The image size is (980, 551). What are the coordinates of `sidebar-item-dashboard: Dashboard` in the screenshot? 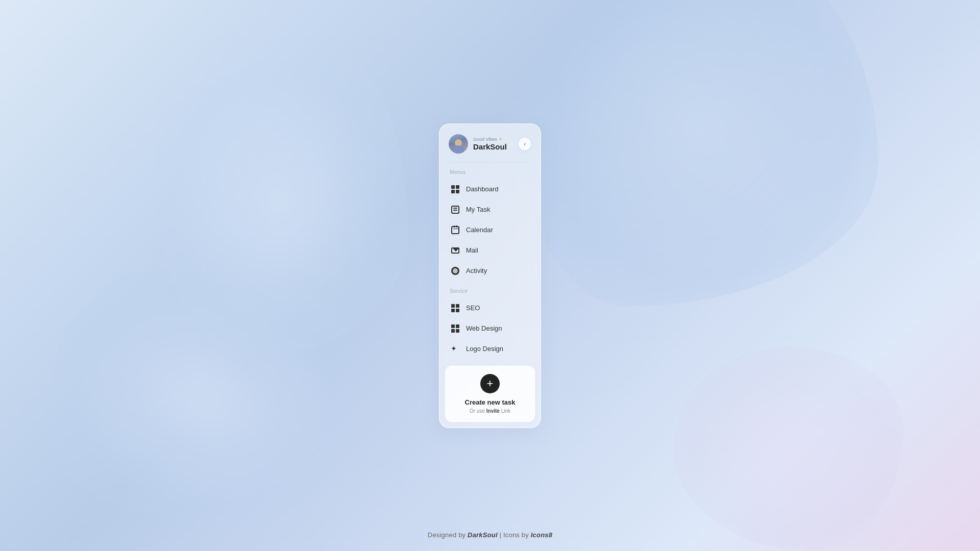 It's located at (490, 189).